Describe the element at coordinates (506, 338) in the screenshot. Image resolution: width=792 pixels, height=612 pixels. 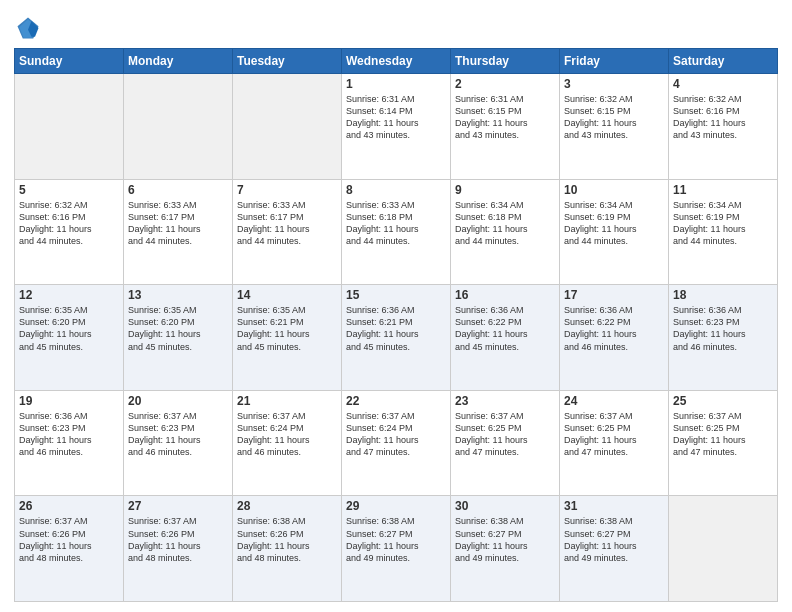
I see `calendar-cell: 16Sunrise: 6:36 AM Sunset: 6:22 PM Dayli…` at that location.